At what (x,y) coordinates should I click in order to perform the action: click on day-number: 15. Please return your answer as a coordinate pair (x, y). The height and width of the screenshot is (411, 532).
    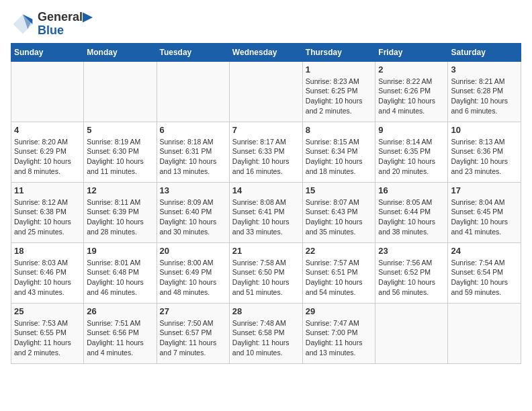
    Looking at the image, I should click on (339, 191).